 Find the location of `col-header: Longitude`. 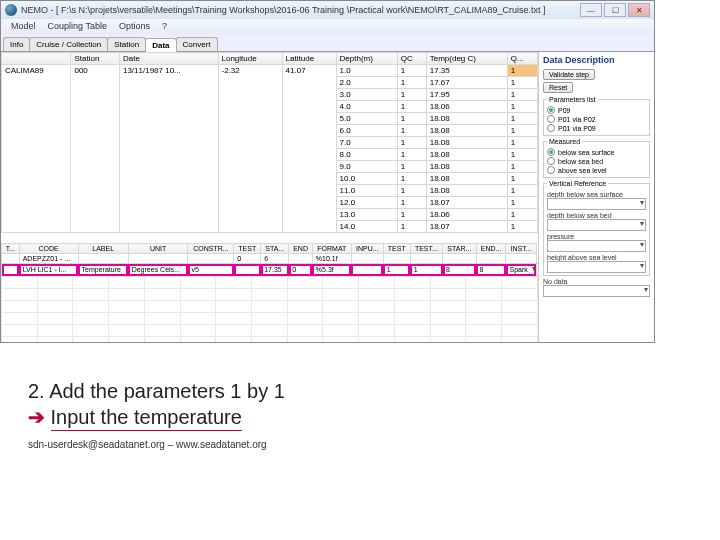

col-header: Longitude is located at coordinates (250, 59).